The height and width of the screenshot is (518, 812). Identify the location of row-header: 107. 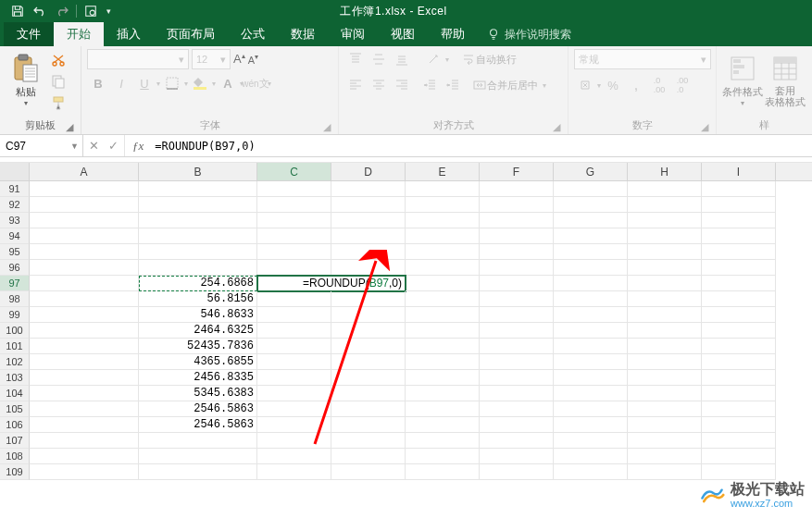
(15, 440).